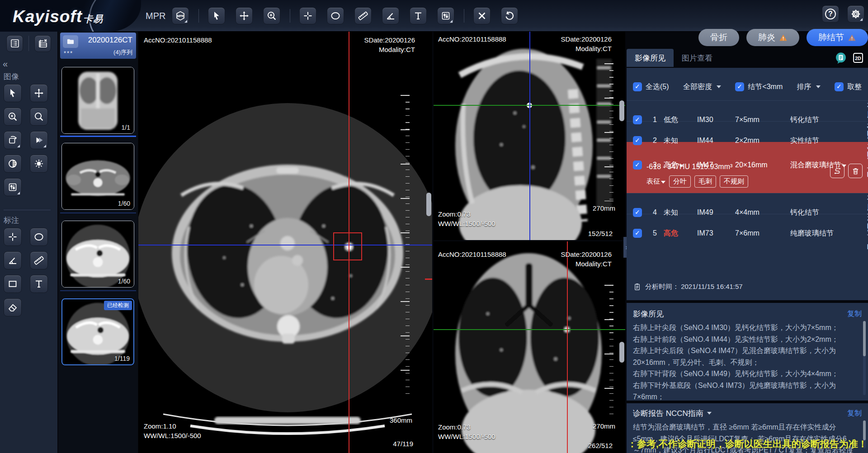 The width and height of the screenshot is (868, 453). What do you see at coordinates (429, 204) in the screenshot?
I see `axial-scrollbar-thumb` at bounding box center [429, 204].